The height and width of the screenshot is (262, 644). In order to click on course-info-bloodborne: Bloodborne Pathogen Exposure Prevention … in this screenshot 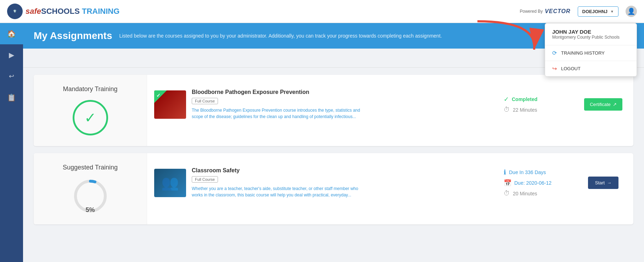, I will do `click(345, 104)`.